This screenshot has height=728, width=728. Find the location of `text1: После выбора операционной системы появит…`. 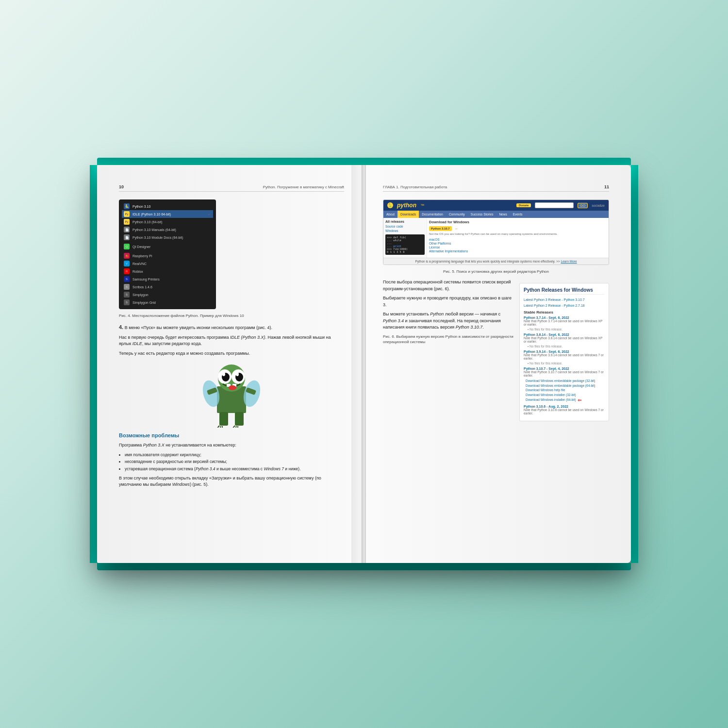

text1: После выбора операционной системы появит… is located at coordinates (448, 285).